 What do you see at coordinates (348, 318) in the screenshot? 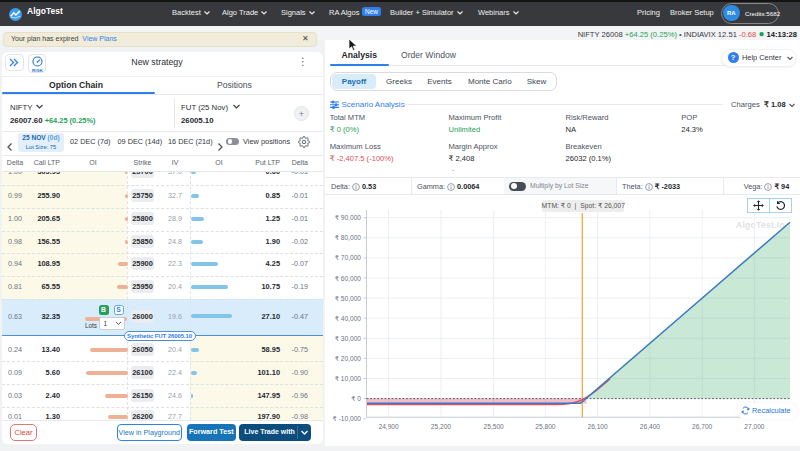
I see `svg-text: ₹ 40,000` at bounding box center [348, 318].